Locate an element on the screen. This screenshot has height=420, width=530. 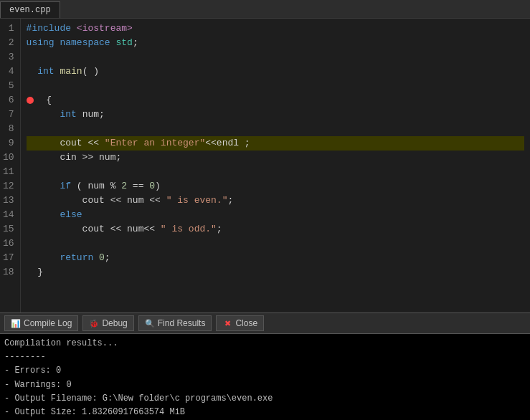
token-str: "Enter an integer" is located at coordinates (155, 143).